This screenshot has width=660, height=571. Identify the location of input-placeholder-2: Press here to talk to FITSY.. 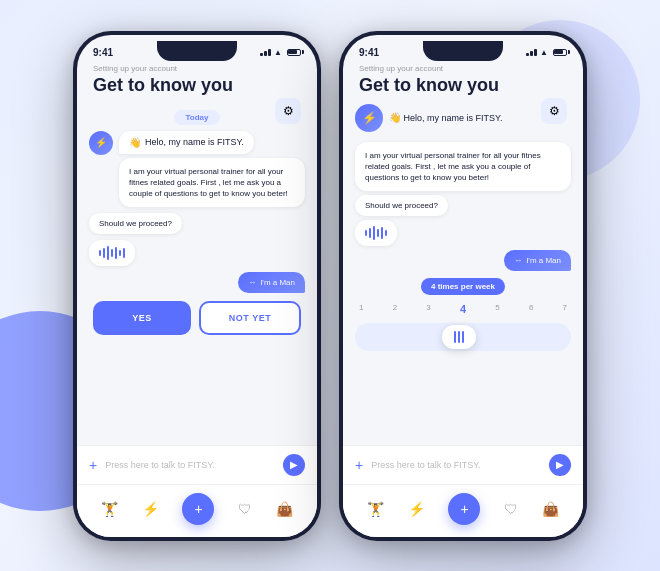
(456, 465).